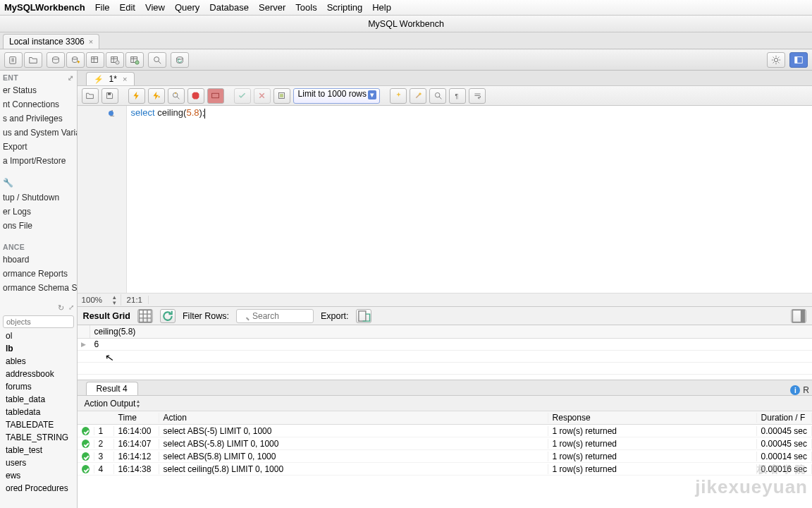 Image resolution: width=812 pixels, height=508 pixels. What do you see at coordinates (155, 7) in the screenshot?
I see `menu-view: View` at bounding box center [155, 7].